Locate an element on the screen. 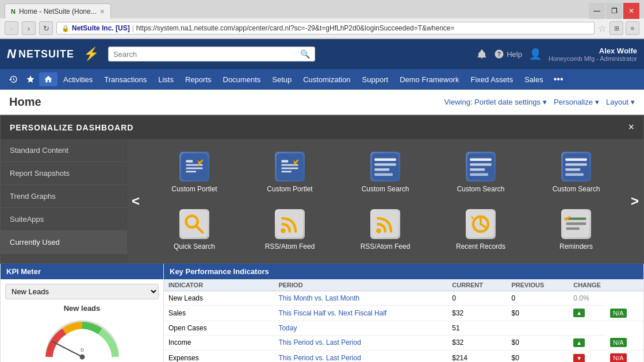 This screenshot has width=644, height=362. logo-text: NETSUITE is located at coordinates (46, 54).